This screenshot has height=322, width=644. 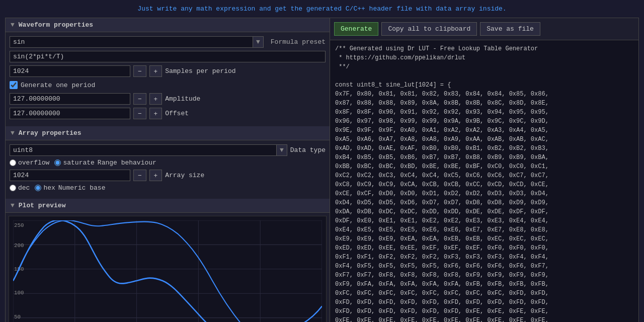 What do you see at coordinates (45, 188) in the screenshot?
I see `hex-radio-label: hex` at bounding box center [45, 188].